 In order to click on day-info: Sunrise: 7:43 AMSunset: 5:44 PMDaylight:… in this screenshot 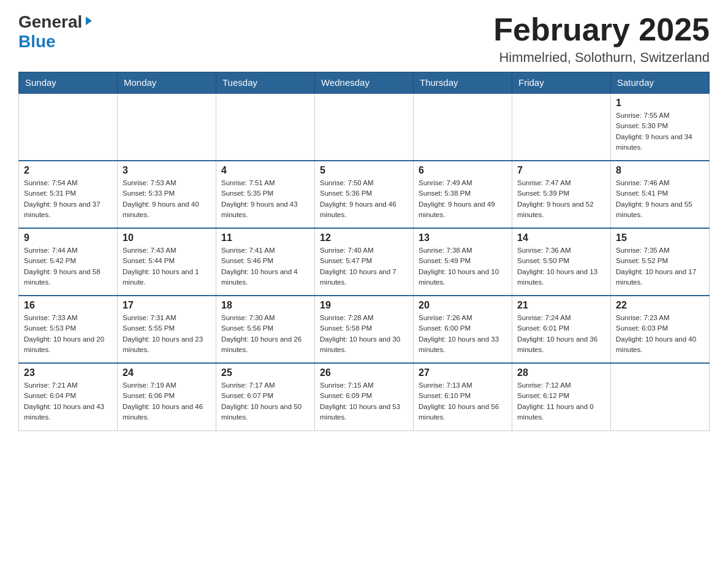, I will do `click(167, 266)`.